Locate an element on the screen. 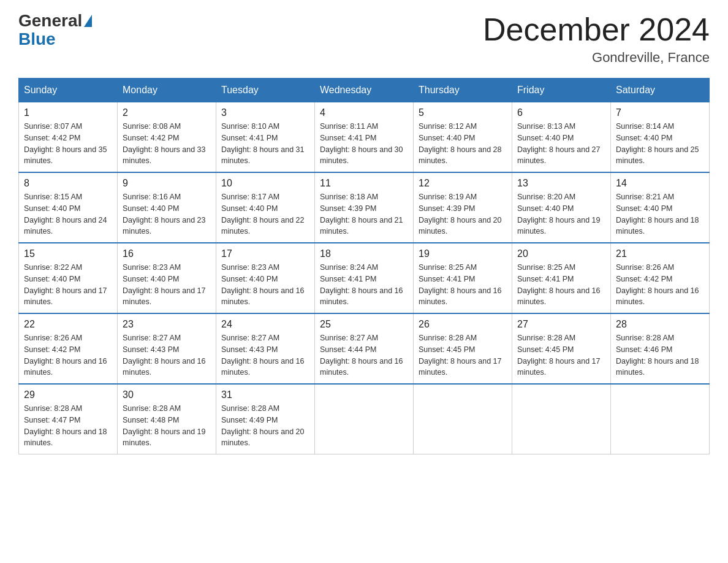 This screenshot has height=563, width=728. day-info: Sunrise: 8:13 AMSunset: 4:40 PMDaylight:… is located at coordinates (561, 144).